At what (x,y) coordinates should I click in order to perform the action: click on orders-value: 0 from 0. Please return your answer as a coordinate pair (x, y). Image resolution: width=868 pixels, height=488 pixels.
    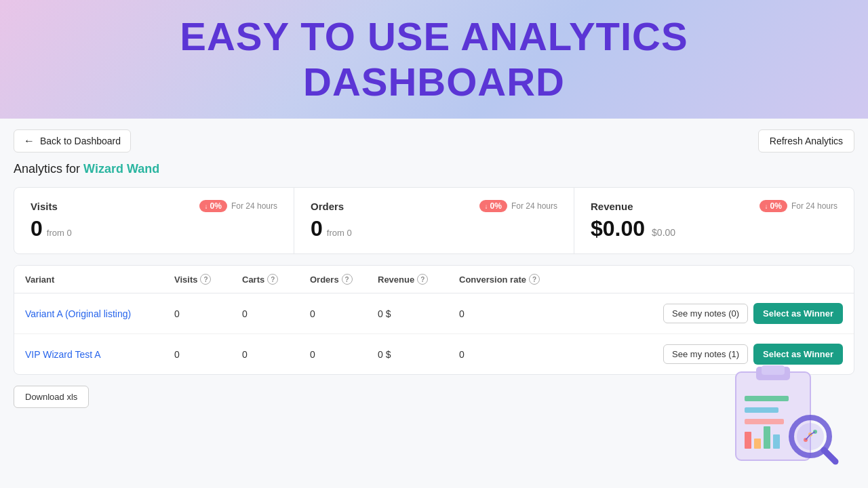
    Looking at the image, I should click on (434, 229).